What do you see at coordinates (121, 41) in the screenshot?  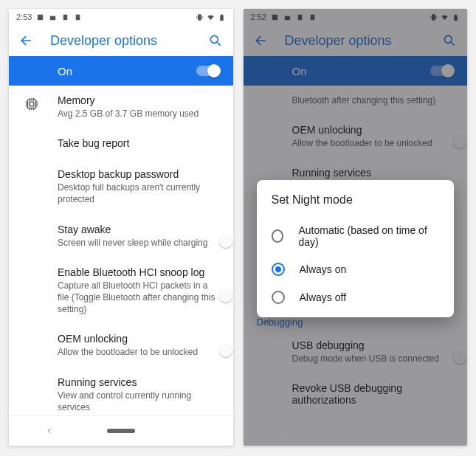 I see `toolbar: Developer options` at bounding box center [121, 41].